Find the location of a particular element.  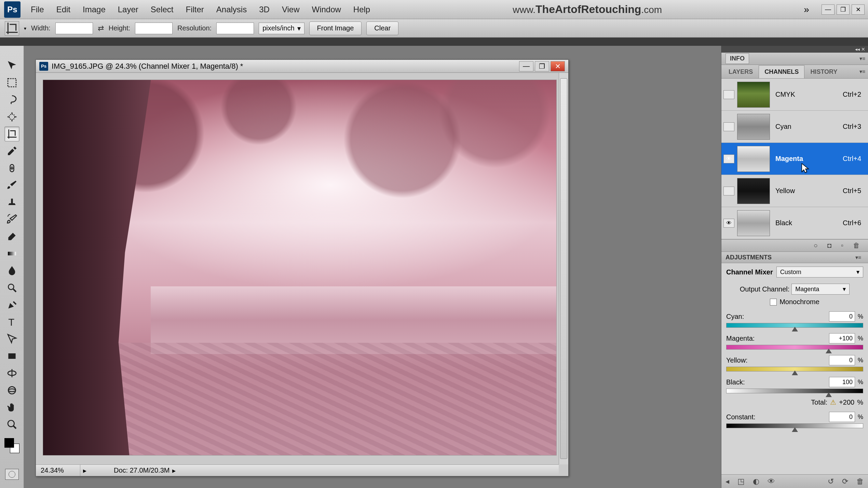

clip-layer-icon: ◐ is located at coordinates (756, 482).